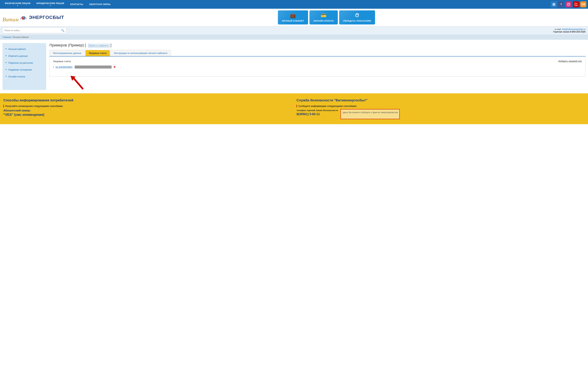  Describe the element at coordinates (24, 63) in the screenshot. I see `sidebar-item-subscription: Подписка на рассылки` at that location.